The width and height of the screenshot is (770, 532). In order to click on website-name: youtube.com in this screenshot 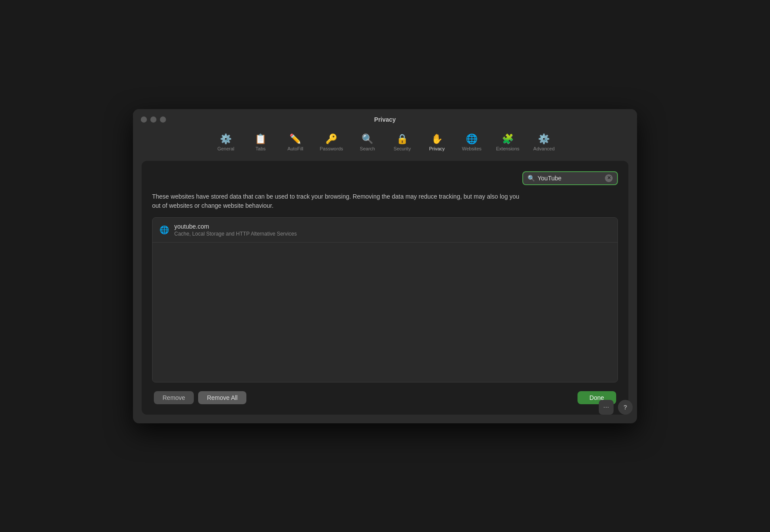, I will do `click(236, 226)`.